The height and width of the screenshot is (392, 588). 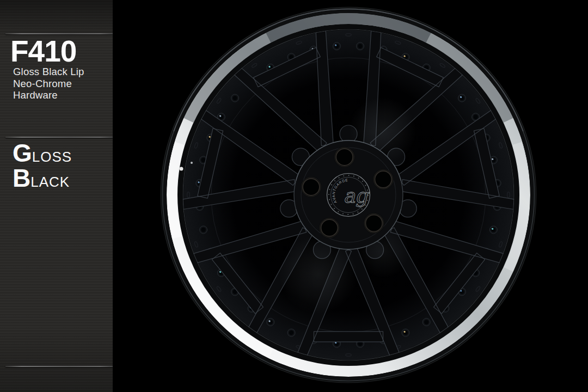 I want to click on finish-word-gloss: GLOSS, so click(x=42, y=153).